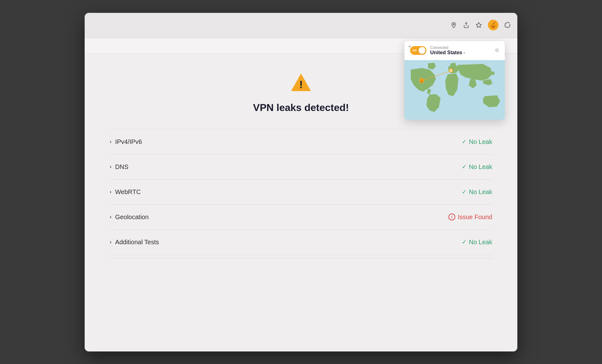 This screenshot has width=602, height=364. I want to click on check-icon-1: ✓, so click(464, 167).